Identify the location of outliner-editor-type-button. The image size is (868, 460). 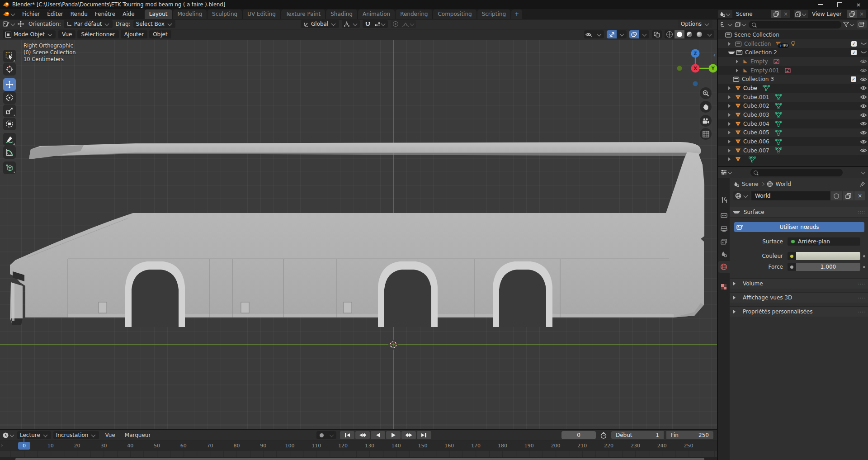
(726, 24).